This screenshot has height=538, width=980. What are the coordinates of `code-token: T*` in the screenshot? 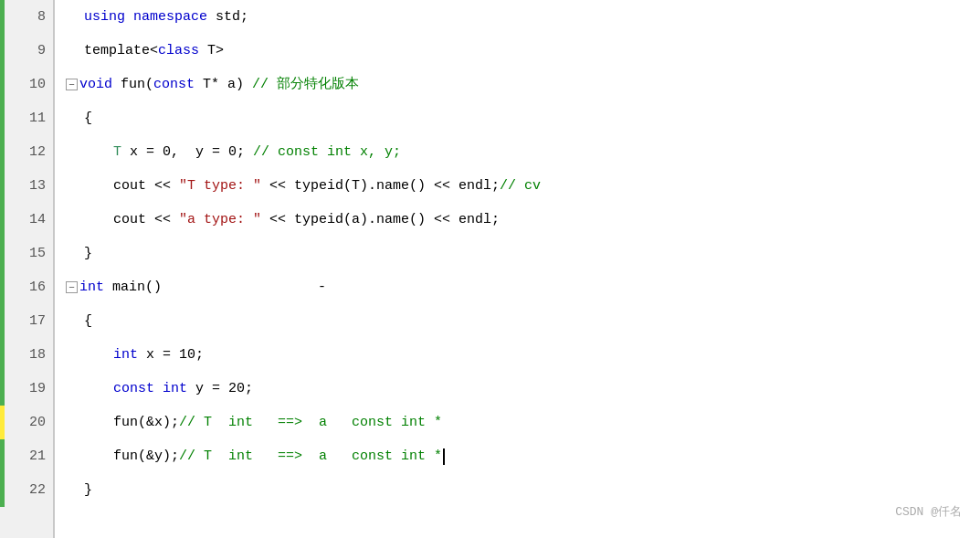 It's located at (206, 84).